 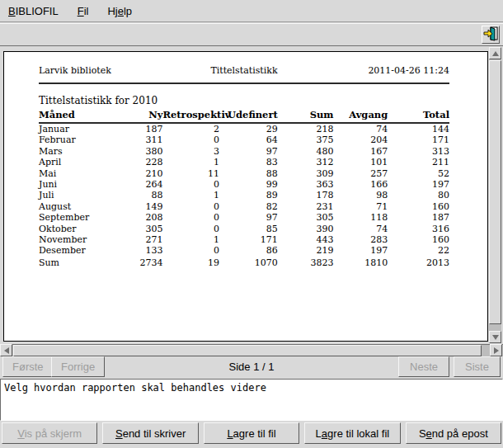 What do you see at coordinates (419, 116) in the screenshot?
I see `column-header-total: Total` at bounding box center [419, 116].